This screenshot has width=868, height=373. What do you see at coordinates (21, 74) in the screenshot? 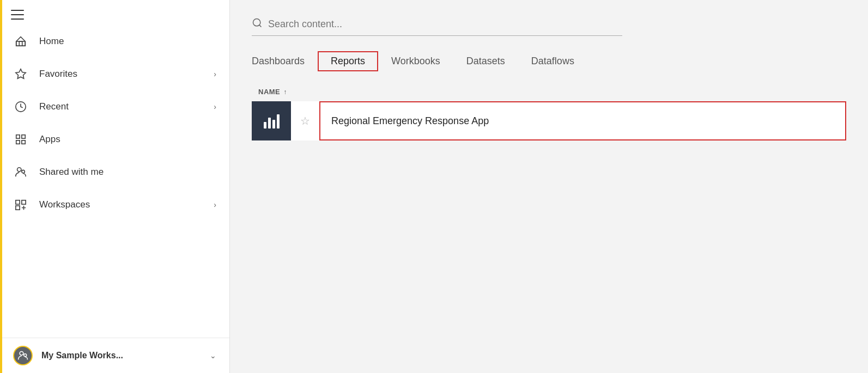
I see `star-icon` at bounding box center [21, 74].